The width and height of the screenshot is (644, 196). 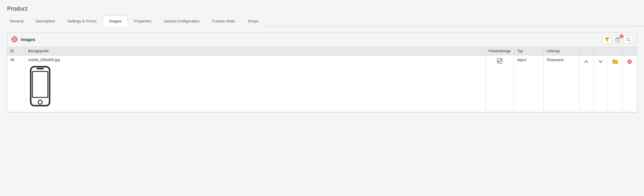 What do you see at coordinates (529, 84) in the screenshot?
I see `cell-typ: object` at bounding box center [529, 84].